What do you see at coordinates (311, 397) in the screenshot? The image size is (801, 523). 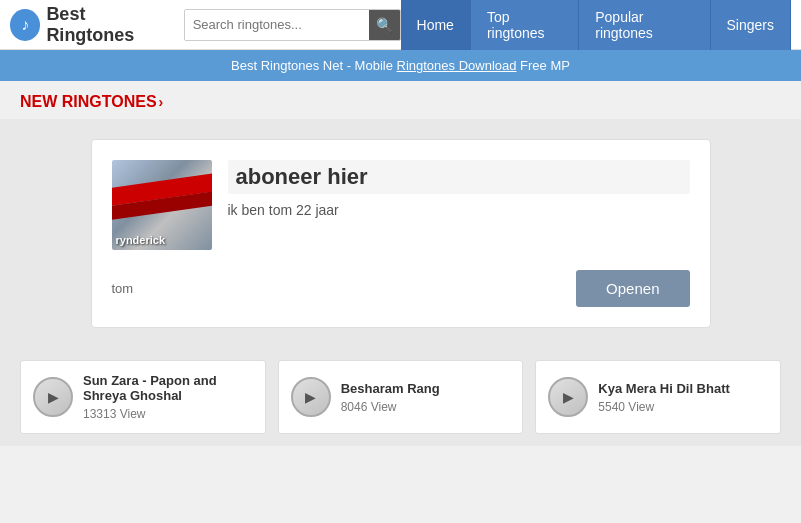 I see `play-button-1: ▶` at bounding box center [311, 397].